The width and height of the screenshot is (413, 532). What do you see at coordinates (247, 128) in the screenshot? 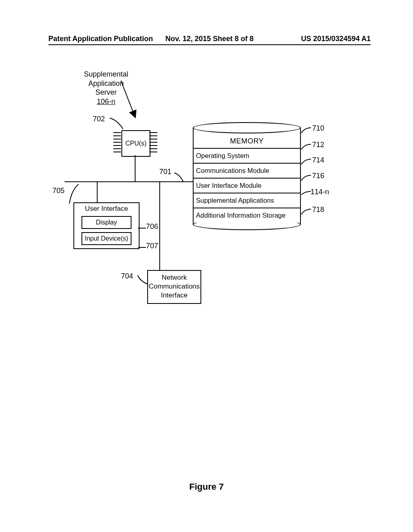
I see `memory-top-ellipse` at bounding box center [247, 128].